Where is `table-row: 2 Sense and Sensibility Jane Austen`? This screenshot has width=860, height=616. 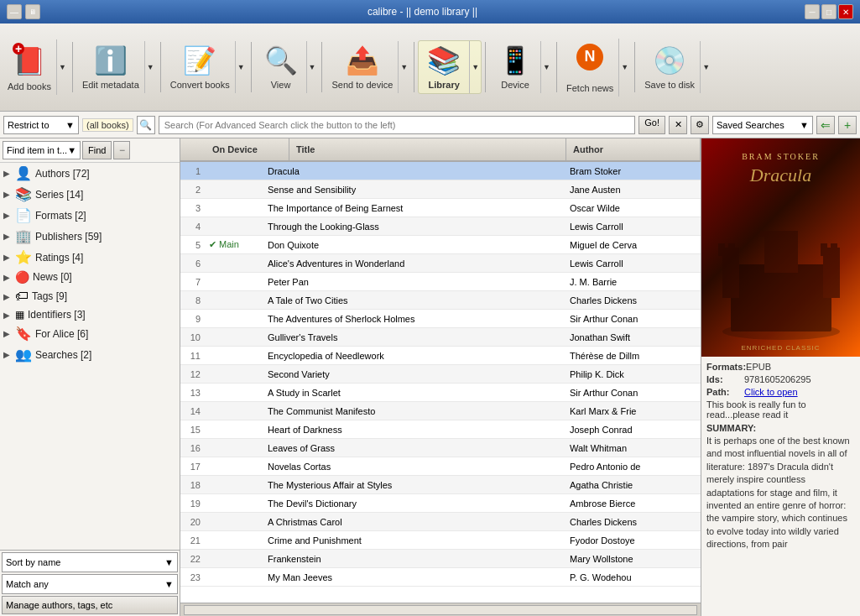 table-row: 2 Sense and Sensibility Jane Austen is located at coordinates (440, 190).